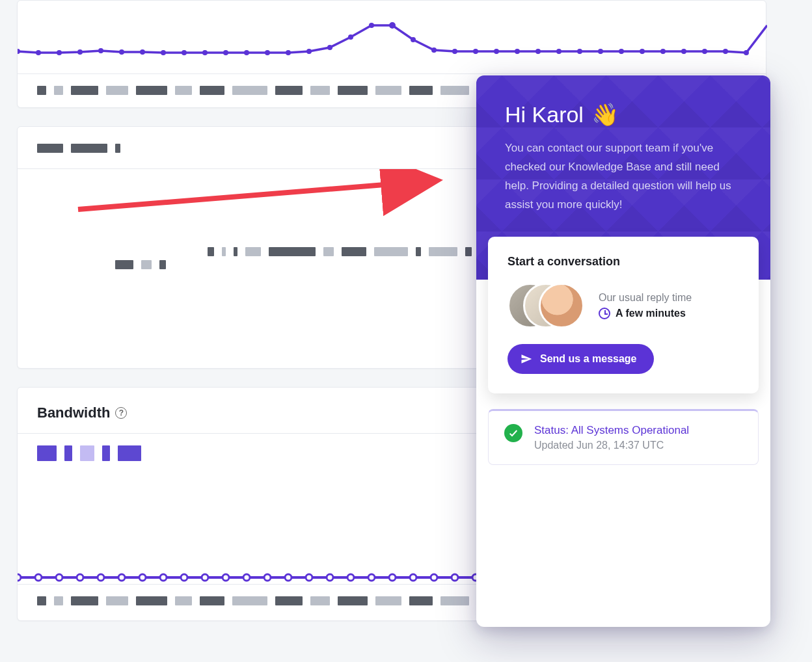 This screenshot has height=662, width=812. What do you see at coordinates (623, 114) in the screenshot?
I see `support-greeting: Hi Karol 👋` at bounding box center [623, 114].